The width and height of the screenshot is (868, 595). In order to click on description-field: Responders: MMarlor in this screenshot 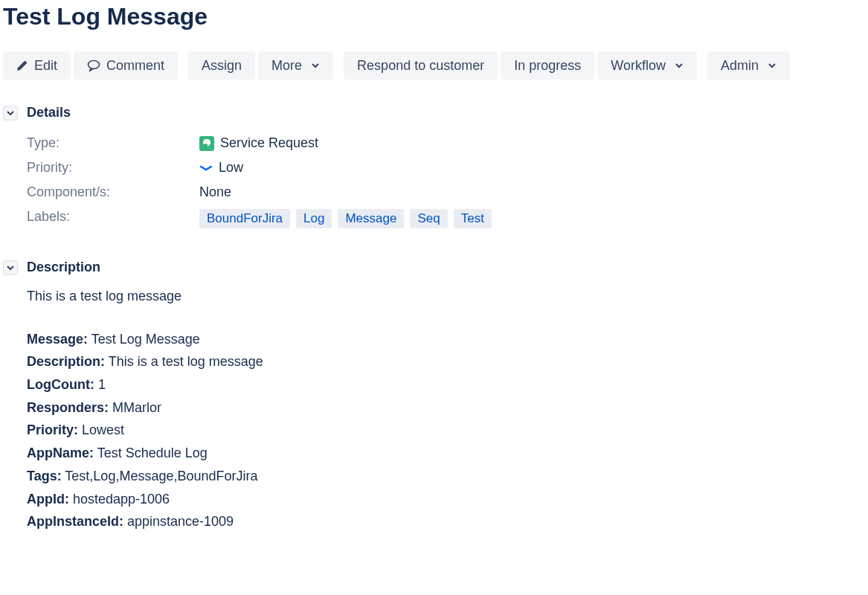, I will do `click(446, 408)`.